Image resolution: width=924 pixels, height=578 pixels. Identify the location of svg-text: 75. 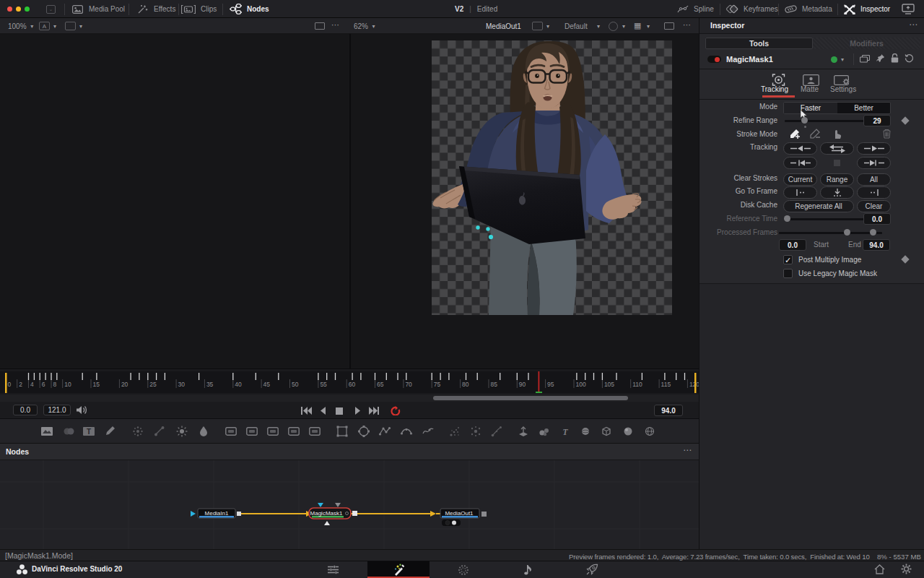
(437, 384).